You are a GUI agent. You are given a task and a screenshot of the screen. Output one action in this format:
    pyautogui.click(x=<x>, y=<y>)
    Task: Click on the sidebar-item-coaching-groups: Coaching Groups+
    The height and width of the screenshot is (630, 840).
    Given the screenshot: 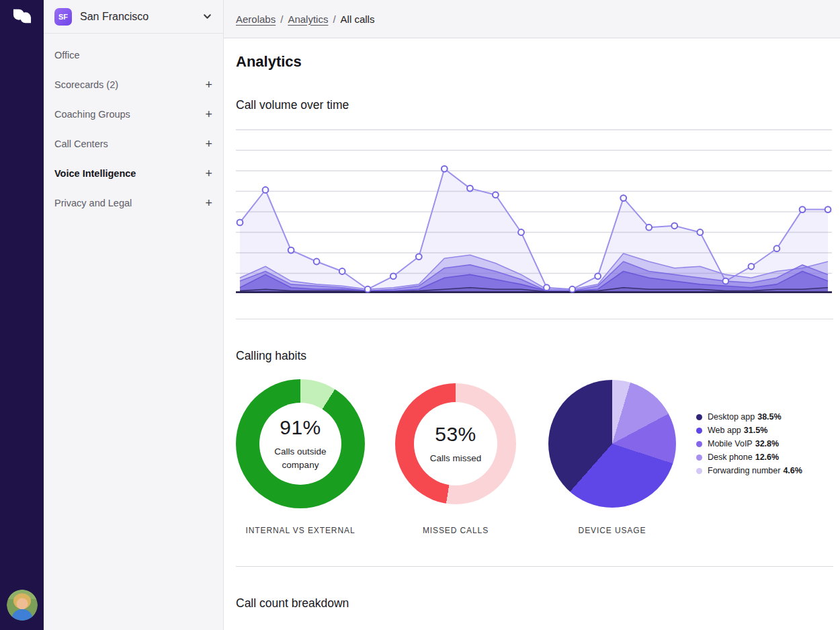 What is the action you would take?
    pyautogui.click(x=133, y=114)
    